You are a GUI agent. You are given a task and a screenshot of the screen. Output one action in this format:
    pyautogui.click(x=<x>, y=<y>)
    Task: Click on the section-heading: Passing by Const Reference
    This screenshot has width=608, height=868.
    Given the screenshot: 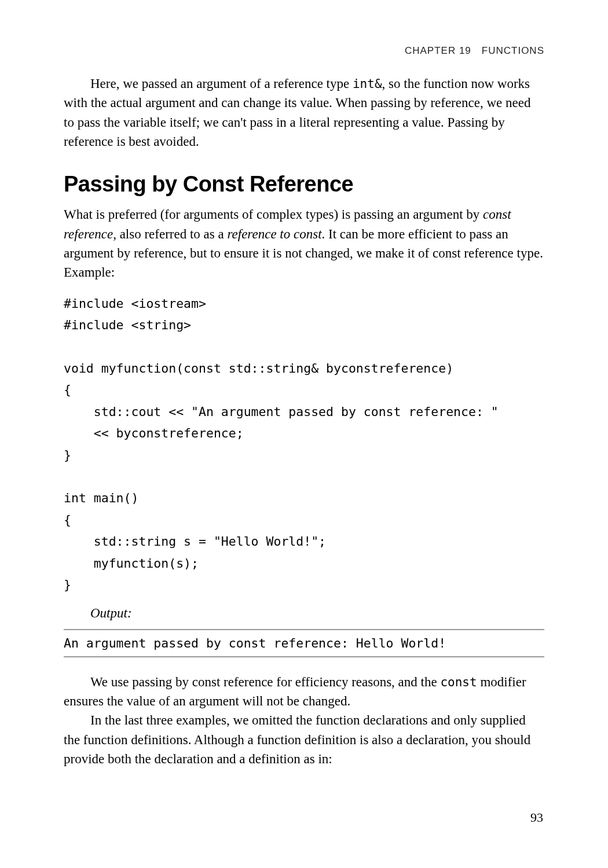 What is the action you would take?
    pyautogui.click(x=304, y=184)
    